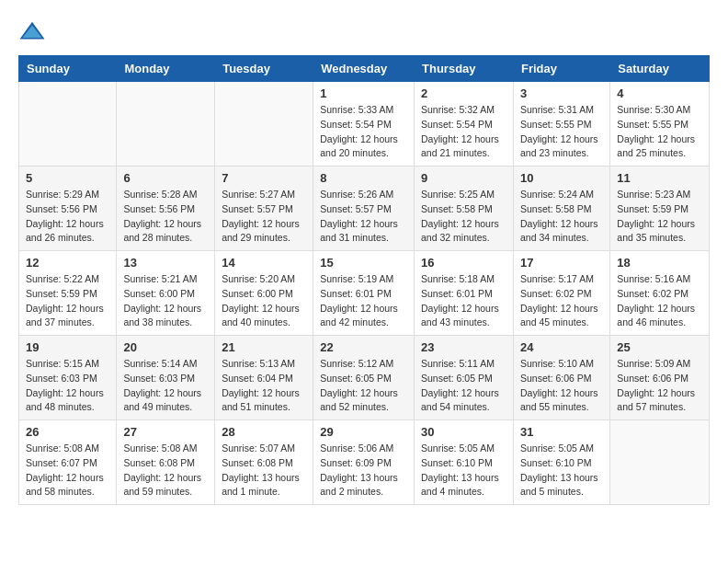 The height and width of the screenshot is (563, 728). I want to click on calendar-cell: 2Sunrise: 5:32 AMSunset: 5:54 PMDaylight…, so click(464, 124).